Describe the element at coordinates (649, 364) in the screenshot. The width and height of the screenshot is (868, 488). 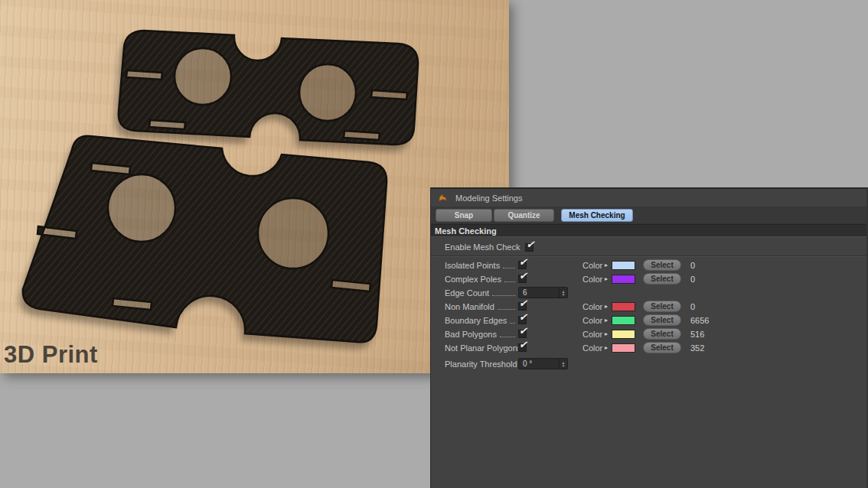
I see `row-planarity-threshold: Planarity Threshold 0 ° ▲▼` at that location.